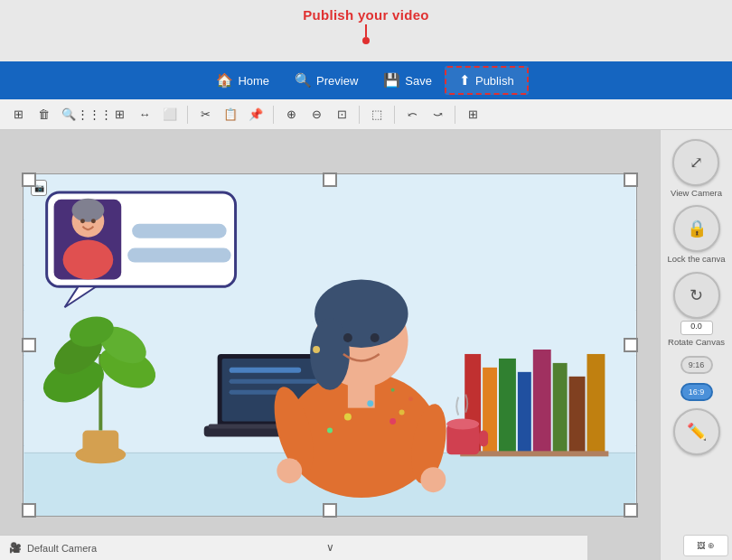 The image size is (732, 560). I want to click on ratio-169-label: 16:9, so click(697, 392).